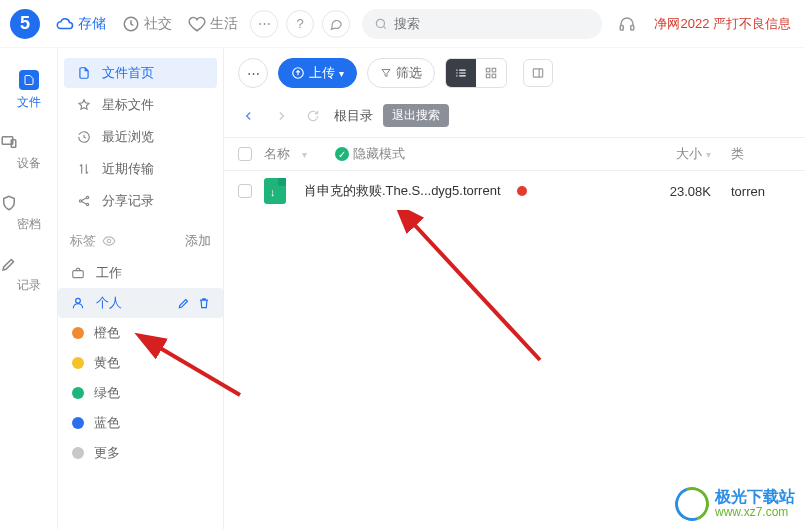 The image size is (805, 529). I want to click on tab-social: 社交, so click(147, 24).